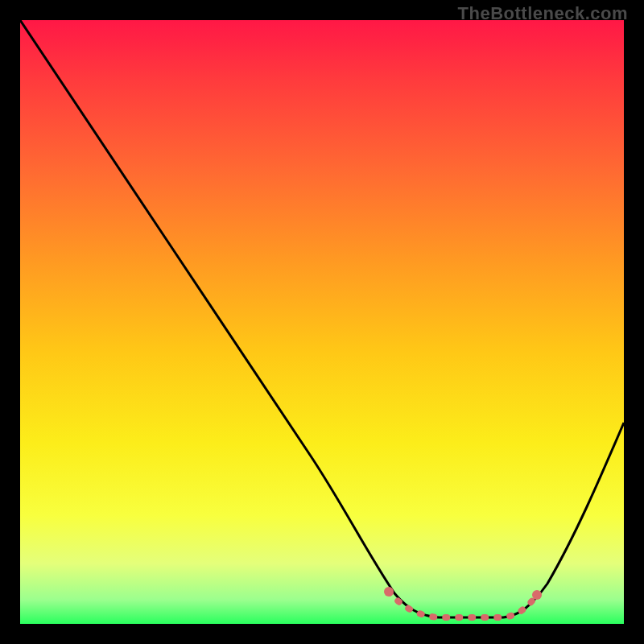 The image size is (644, 644). I want to click on optimal-band-end-dot, so click(537, 595).